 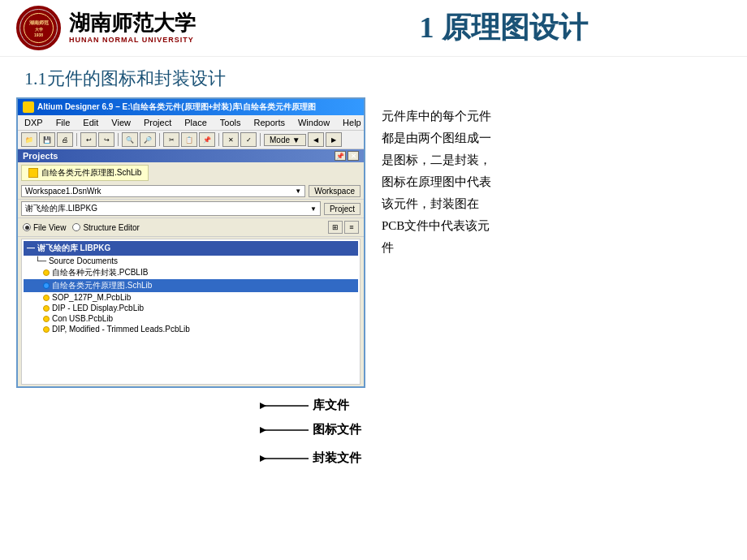 What do you see at coordinates (313, 460) in the screenshot?
I see `annotation-package: 封装文件` at bounding box center [313, 460].